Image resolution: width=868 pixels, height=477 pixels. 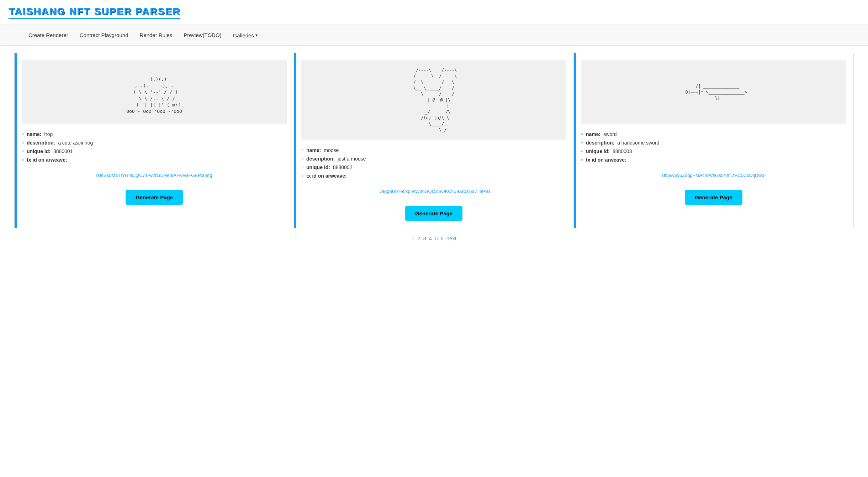 I want to click on nav-item-preview: Preview(TODO), so click(x=202, y=35).